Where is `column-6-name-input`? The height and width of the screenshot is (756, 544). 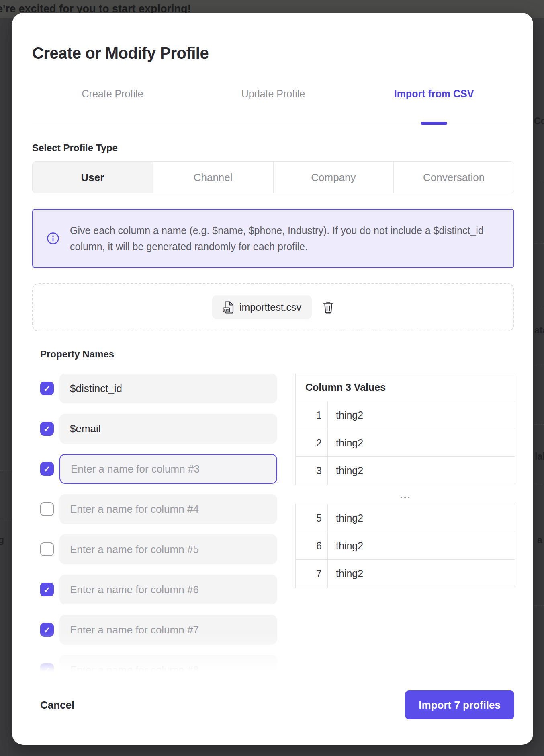
column-6-name-input is located at coordinates (168, 590).